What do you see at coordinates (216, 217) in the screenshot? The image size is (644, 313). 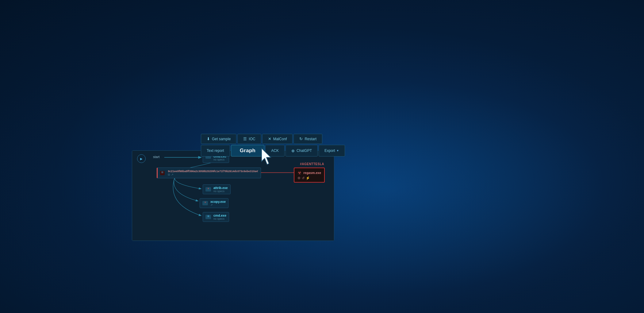 I see `node-cmd-bottom: ⊞ cmd.exe no specs` at bounding box center [216, 217].